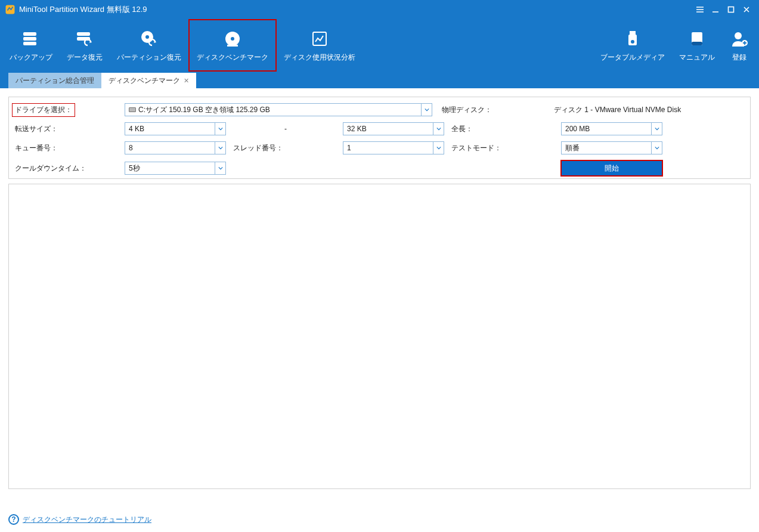  Describe the element at coordinates (503, 148) in the screenshot. I see `test-mode-label: テストモード：` at that location.